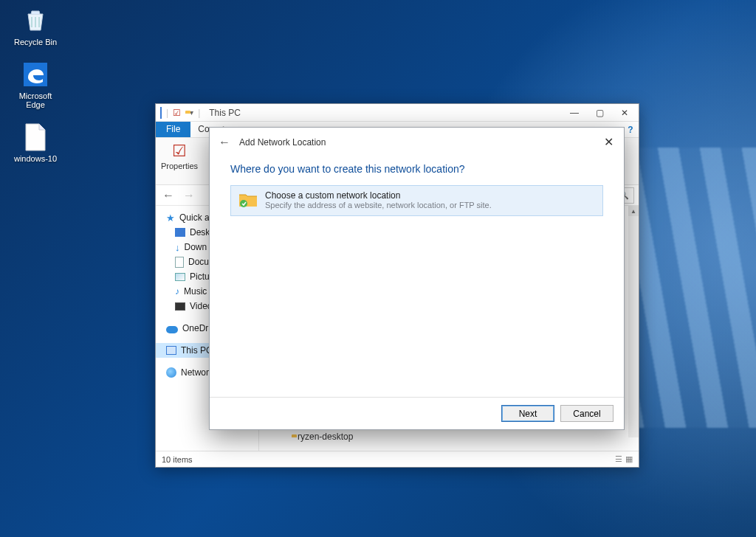 Image resolution: width=756 pixels, height=537 pixels. I want to click on network-icon, so click(171, 373).